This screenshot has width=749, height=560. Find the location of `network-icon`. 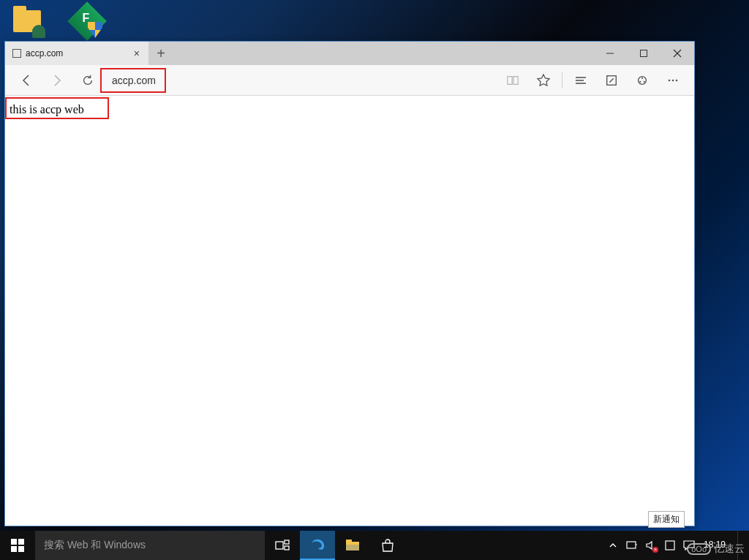

network-icon is located at coordinates (632, 545).